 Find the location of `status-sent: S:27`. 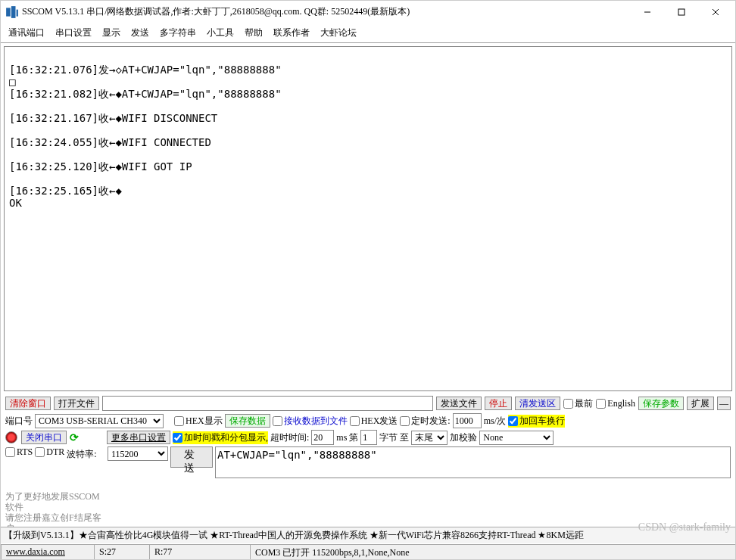

status-sent: S:27 is located at coordinates (121, 552).